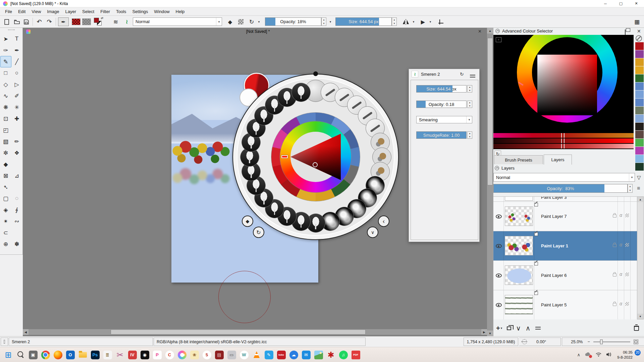  I want to click on menu-item: Layer, so click(70, 11).